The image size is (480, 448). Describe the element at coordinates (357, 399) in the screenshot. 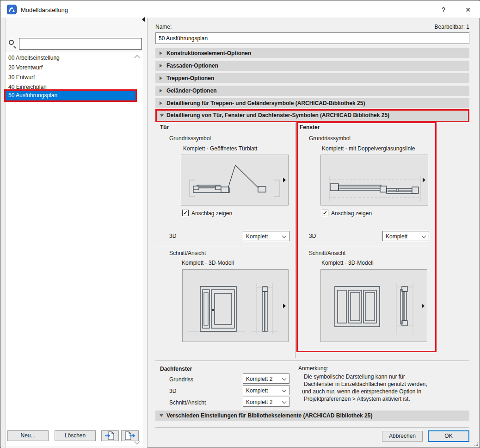

I see `note-line: Projektpräferenzen > Altsystem aktiviert…` at that location.